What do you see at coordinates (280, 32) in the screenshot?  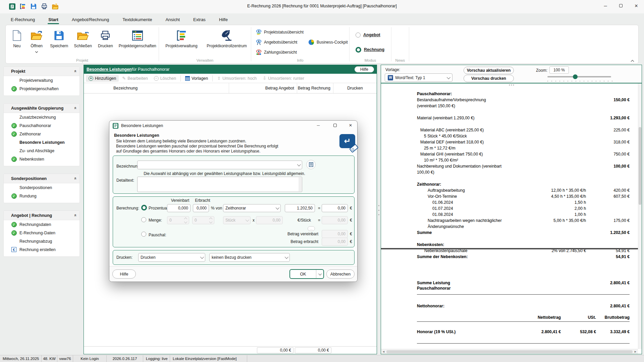 I see `projektstatusuebersicht-link: Projektstatusübersicht` at bounding box center [280, 32].